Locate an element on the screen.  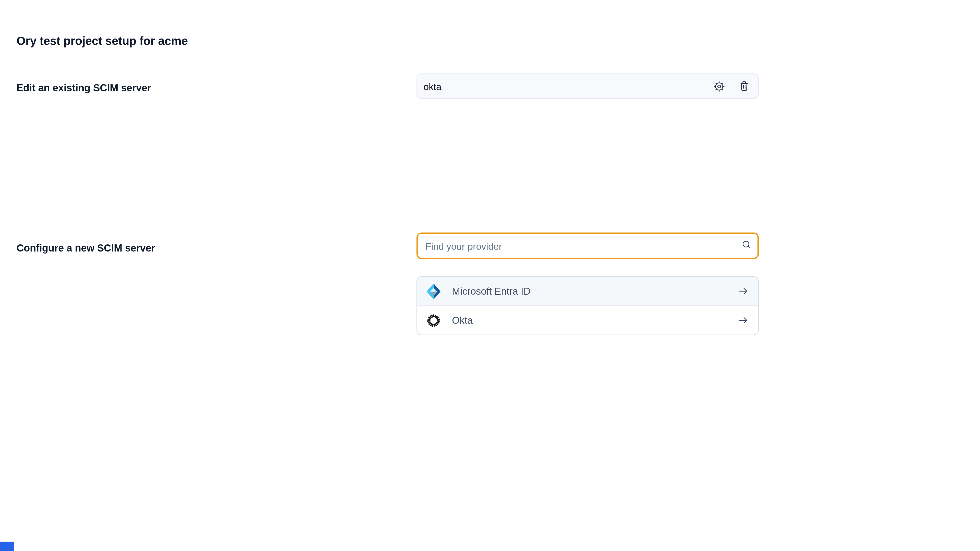
trash-icon is located at coordinates (744, 86).